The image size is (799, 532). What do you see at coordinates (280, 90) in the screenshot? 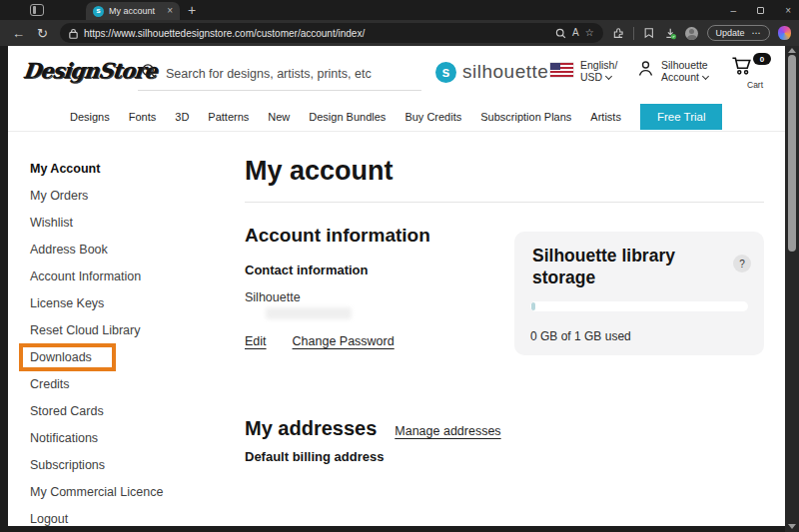
I see `search-underline` at bounding box center [280, 90].